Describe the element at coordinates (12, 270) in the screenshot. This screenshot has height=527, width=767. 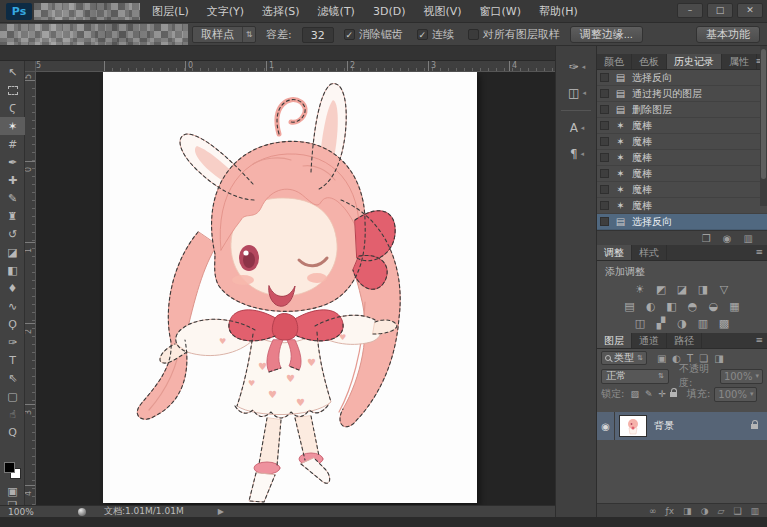
I see `tool-button: ◧` at that location.